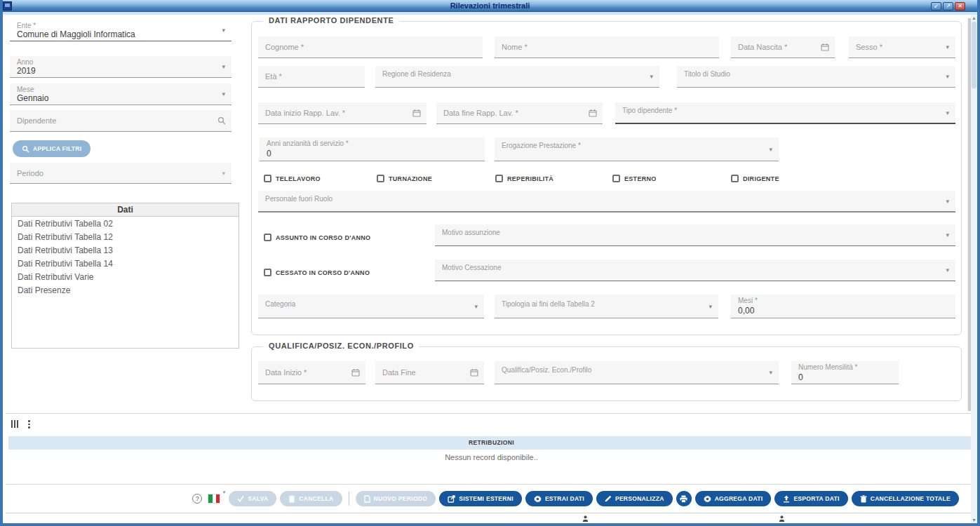  Describe the element at coordinates (311, 373) in the screenshot. I see `qualifica-data-inizio-input: Data Inizio *` at that location.